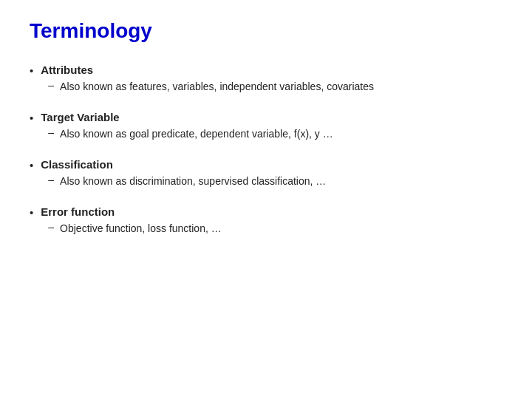 The width and height of the screenshot is (532, 399). I want to click on term-content: Target Variable–Also known as goal predi…, so click(272, 126).